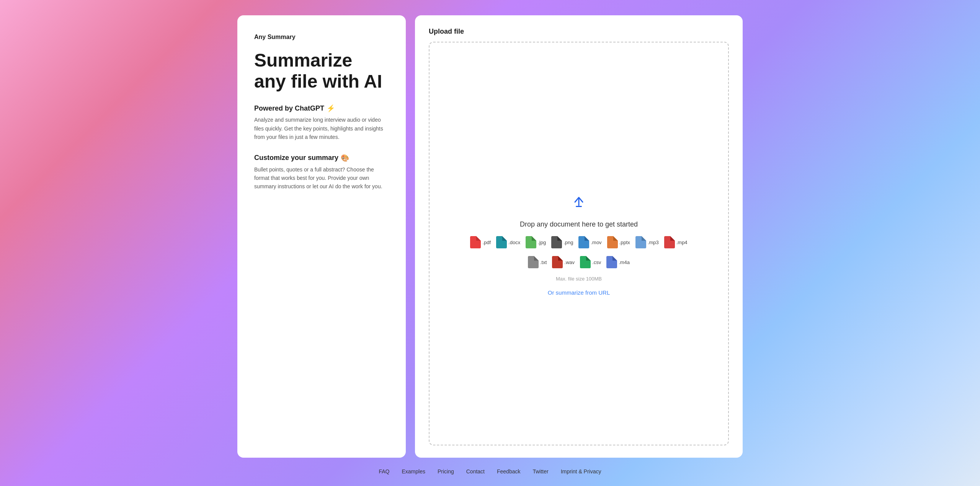 This screenshot has width=980, height=486. What do you see at coordinates (508, 471) in the screenshot?
I see `footer-link-feedback: Feedback` at bounding box center [508, 471].